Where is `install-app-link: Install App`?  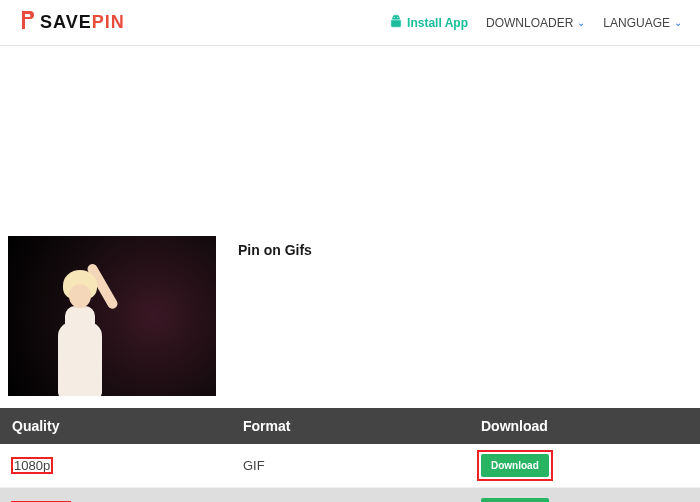
install-app-link: Install App is located at coordinates (428, 22).